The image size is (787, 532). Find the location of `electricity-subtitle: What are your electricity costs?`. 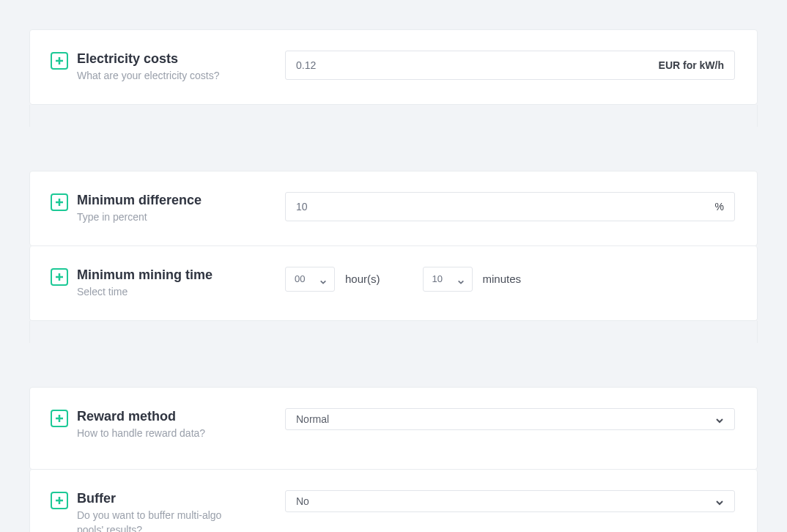

electricity-subtitle: What are your electricity costs? is located at coordinates (148, 76).